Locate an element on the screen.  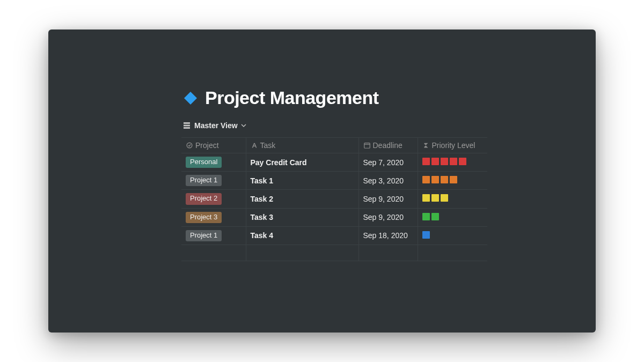
column-label: Priority Level is located at coordinates (454, 145).